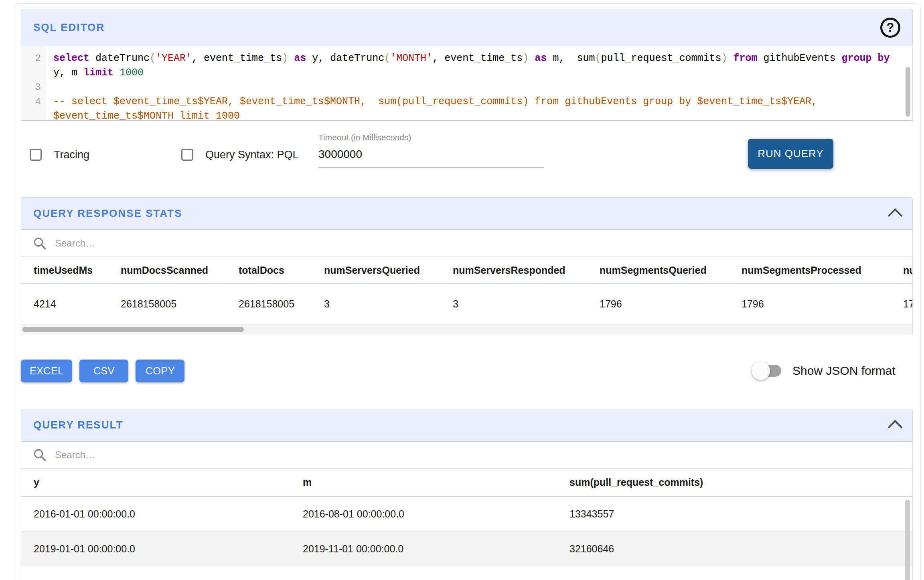  I want to click on copy-button: COPY, so click(160, 371).